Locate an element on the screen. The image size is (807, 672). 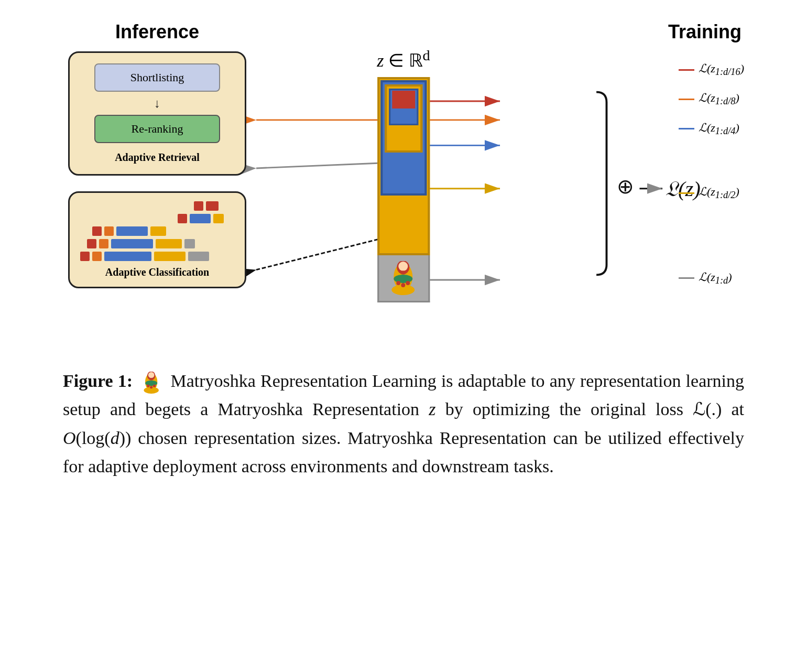
shortlisting-box: Shortlisting is located at coordinates (157, 78).